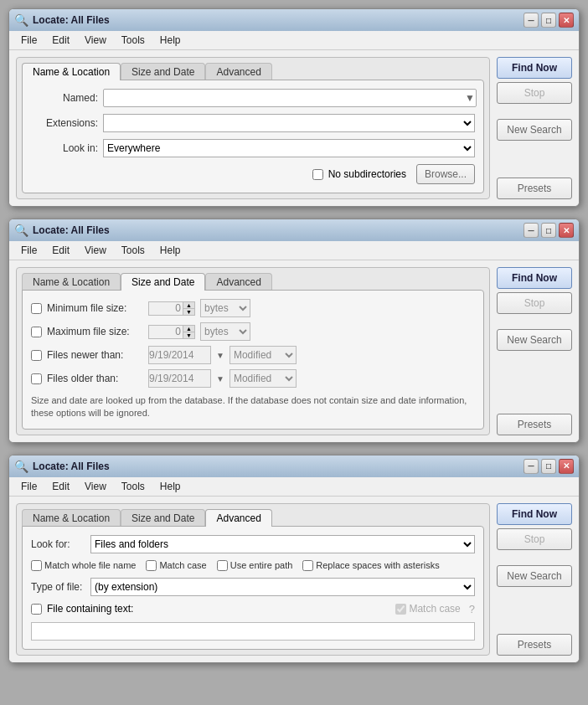 This screenshot has width=588, height=705. I want to click on maximize-button-2: □, so click(549, 230).